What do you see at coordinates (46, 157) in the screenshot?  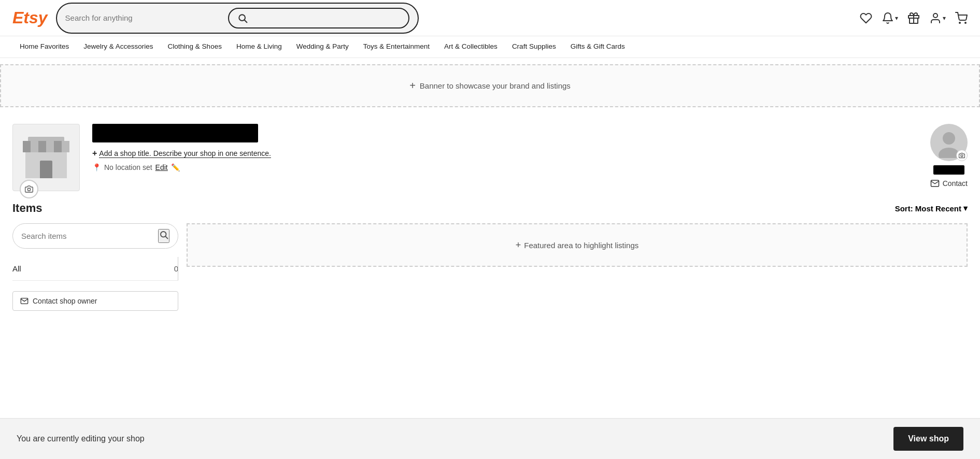 I see `shop-logo` at bounding box center [46, 157].